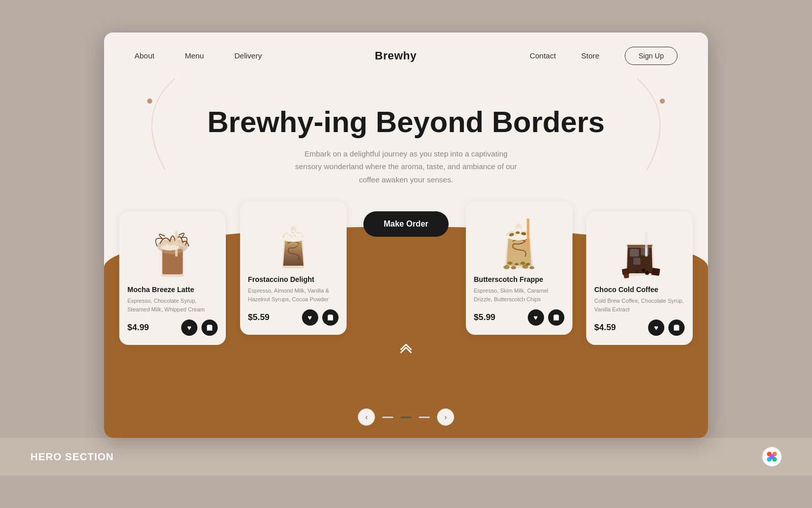  What do you see at coordinates (406, 419) in the screenshot?
I see `slide-nav: ‹ ›` at bounding box center [406, 419].